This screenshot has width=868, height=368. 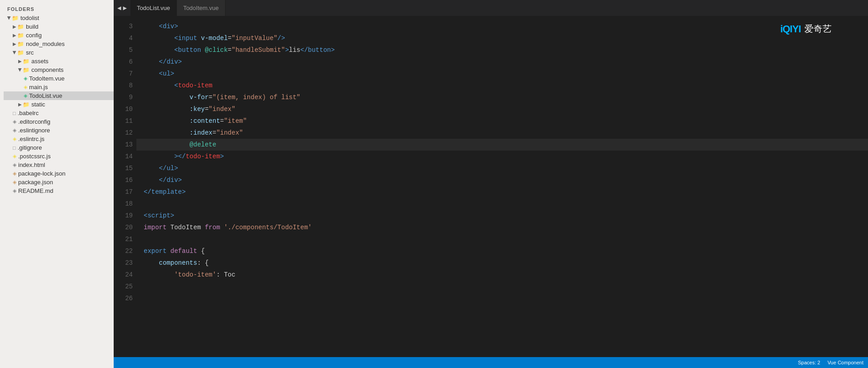 I want to click on file-postcssrc-js: ◈ .postcssrc.js, so click(x=59, y=156).